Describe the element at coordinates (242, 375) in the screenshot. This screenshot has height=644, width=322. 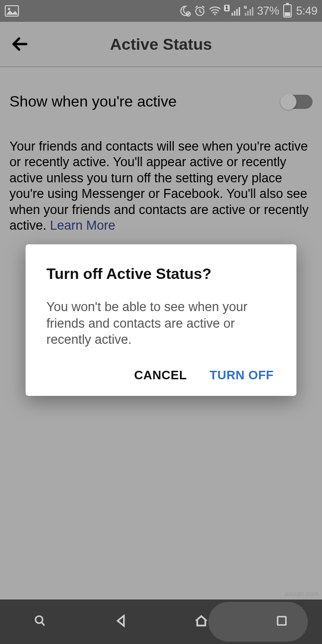
I see `turn-off-button: TURN OFF` at that location.